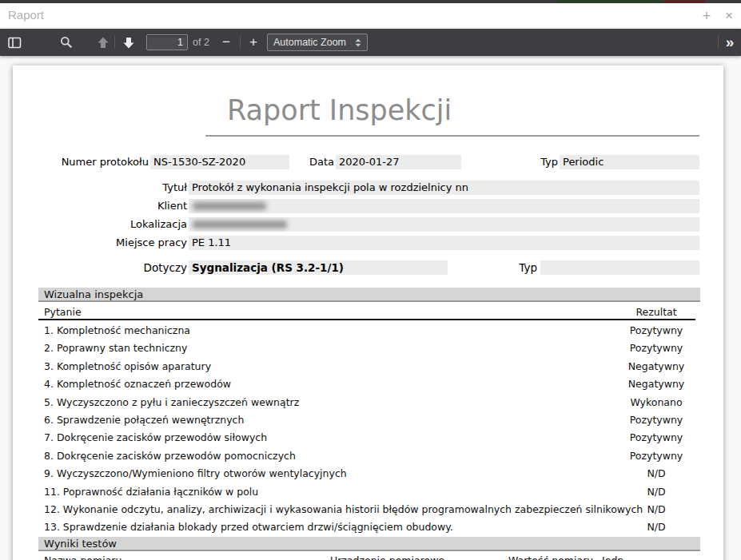  What do you see at coordinates (128, 366) in the screenshot?
I see `question-cell: 3. Kompletność opisów aparatury` at bounding box center [128, 366].